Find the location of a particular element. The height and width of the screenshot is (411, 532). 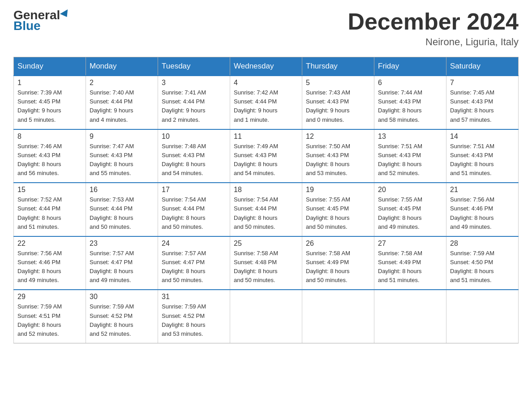

day-info: Sunrise: 7:43 AM Sunset: 4:43 PM Dayligh… is located at coordinates (338, 107).